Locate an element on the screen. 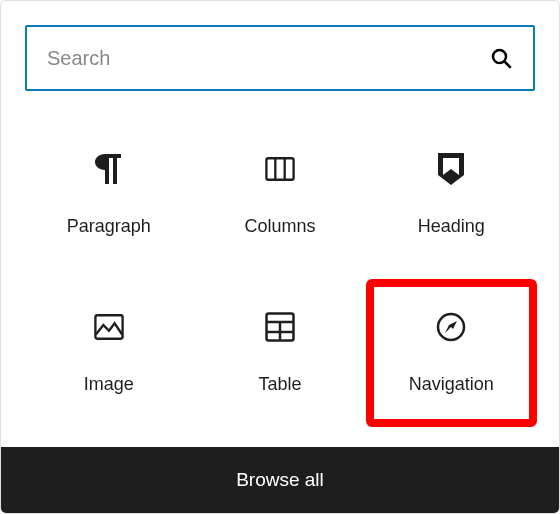 The image size is (560, 514). block-label: Navigation is located at coordinates (452, 384).